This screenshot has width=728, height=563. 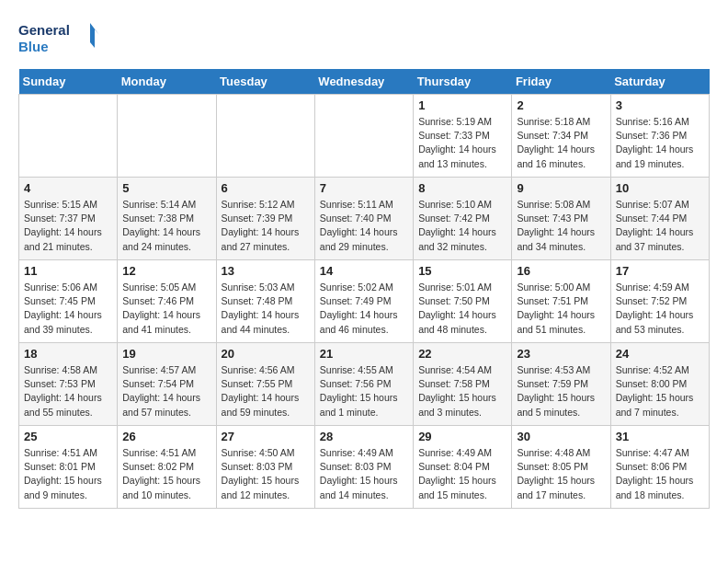 I want to click on day-number: 19, so click(x=166, y=353).